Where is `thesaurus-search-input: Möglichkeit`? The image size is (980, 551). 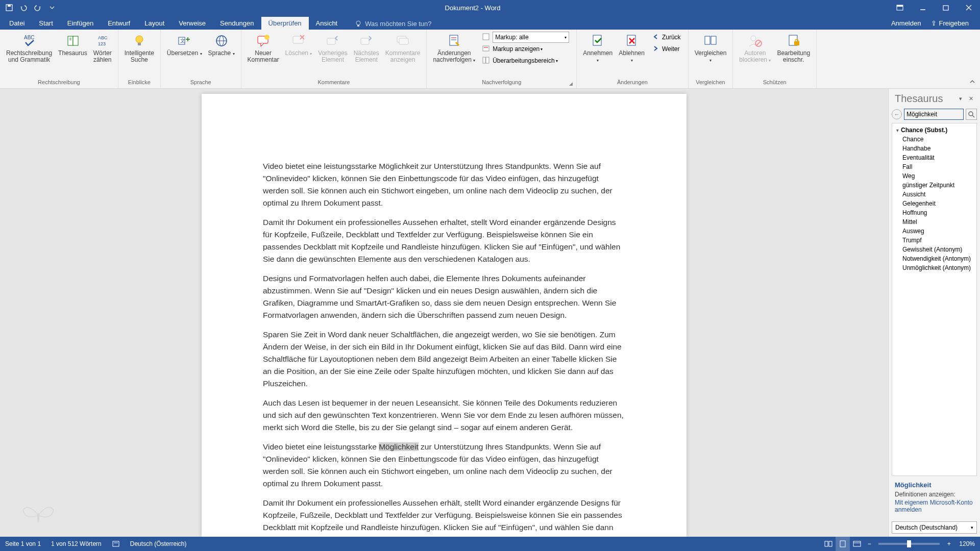 thesaurus-search-input: Möglichkeit is located at coordinates (934, 114).